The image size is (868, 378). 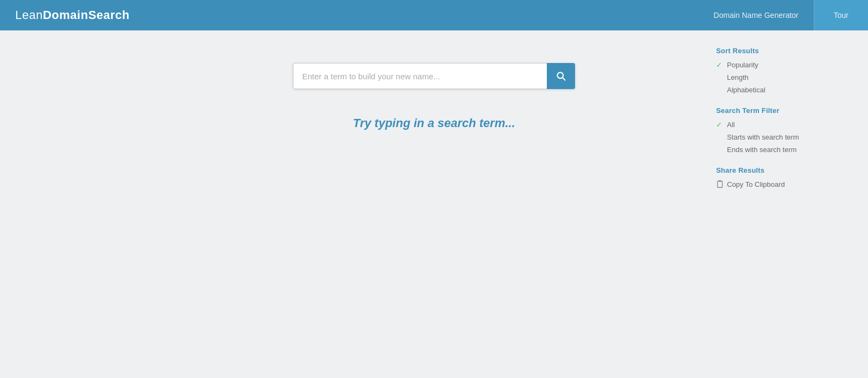 What do you see at coordinates (776, 184) in the screenshot?
I see `copy-to-clipboard-button: Copy To Clipboard` at bounding box center [776, 184].